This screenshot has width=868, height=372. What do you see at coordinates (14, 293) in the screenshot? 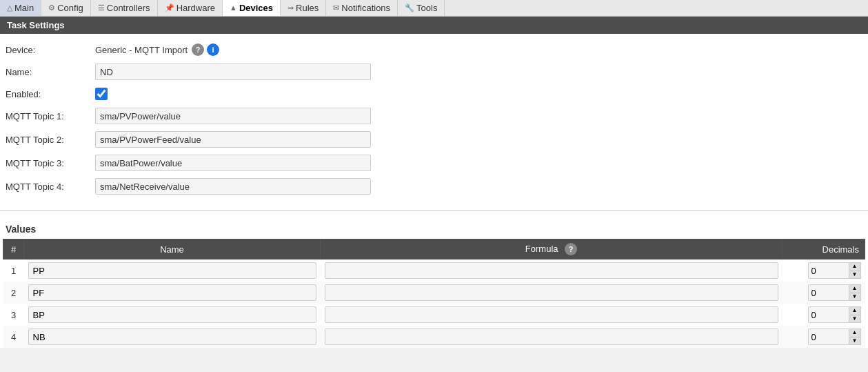
I see `row-num: 2` at bounding box center [14, 293].